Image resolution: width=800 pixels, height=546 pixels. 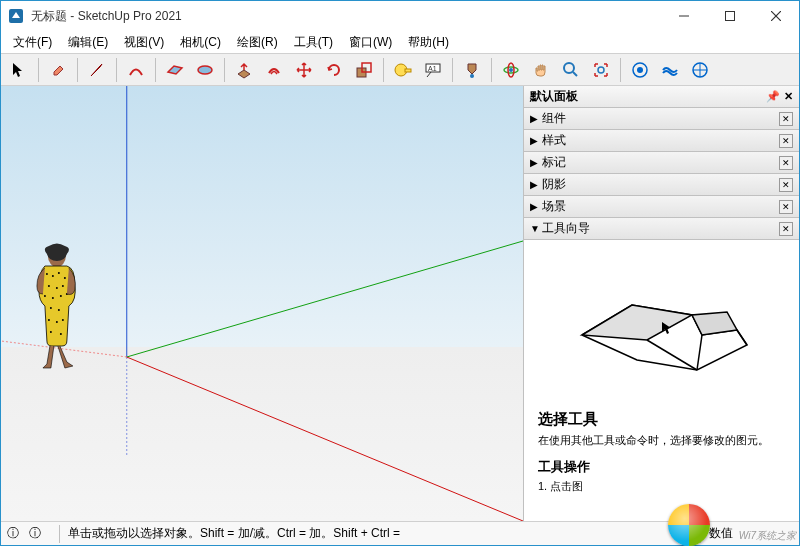 I want to click on pan-tool, so click(x=541, y=70).